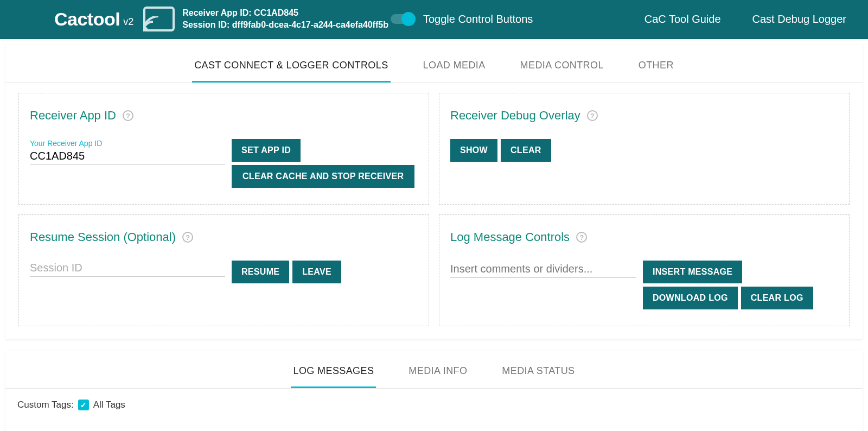 Image resolution: width=868 pixels, height=431 pixels. What do you see at coordinates (692, 272) in the screenshot?
I see `insert-message-button: INSERT MESSAGE` at bounding box center [692, 272].